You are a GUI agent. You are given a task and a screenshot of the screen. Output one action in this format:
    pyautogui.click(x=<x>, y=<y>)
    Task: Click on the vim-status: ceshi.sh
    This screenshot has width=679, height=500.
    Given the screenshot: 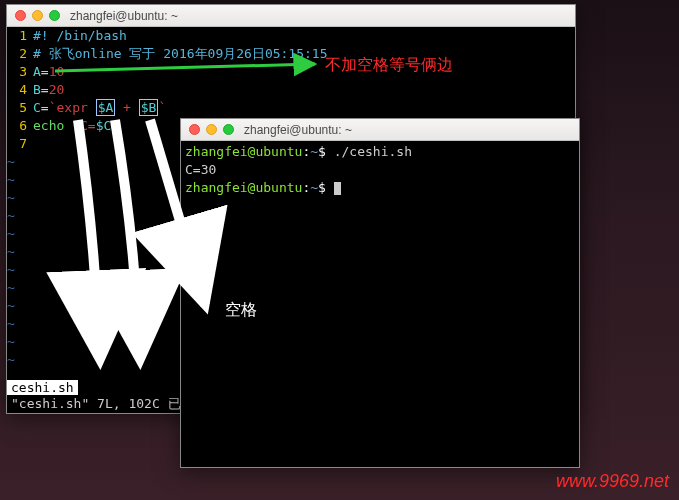 What is the action you would take?
    pyautogui.click(x=42, y=388)
    